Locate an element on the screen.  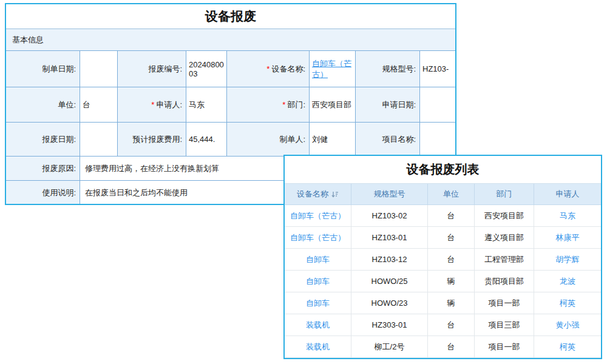
label-creator: 制单人: is located at coordinates (268, 140).